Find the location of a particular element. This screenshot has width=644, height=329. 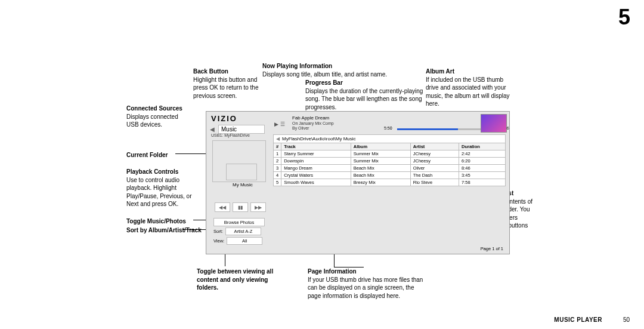

view-row: View: All is located at coordinates (238, 241).